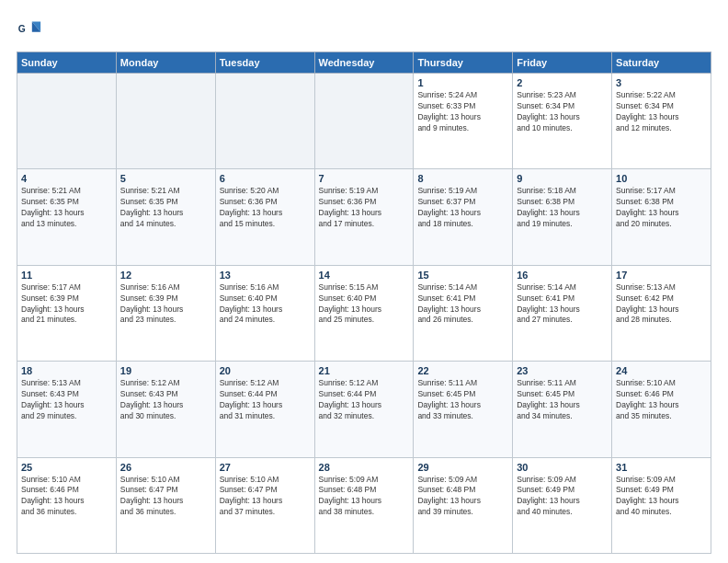 This screenshot has height=563, width=728. I want to click on day-number: 29, so click(463, 467).